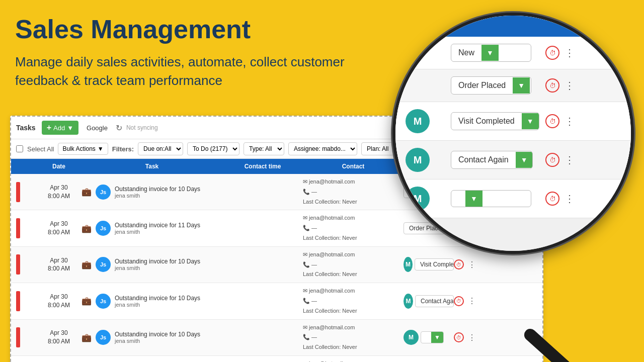 Image resolution: width=644 pixels, height=362 pixels. I want to click on plus-icon: +, so click(49, 128).